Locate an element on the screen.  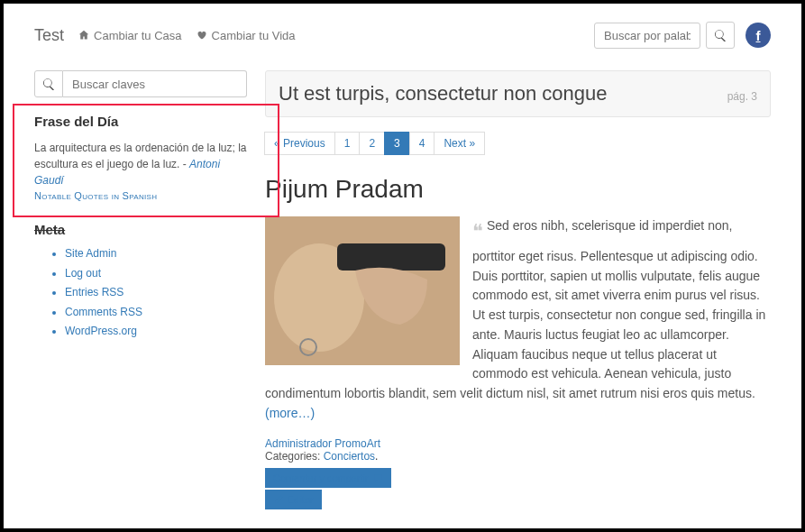
page-3: 3 is located at coordinates (397, 143).